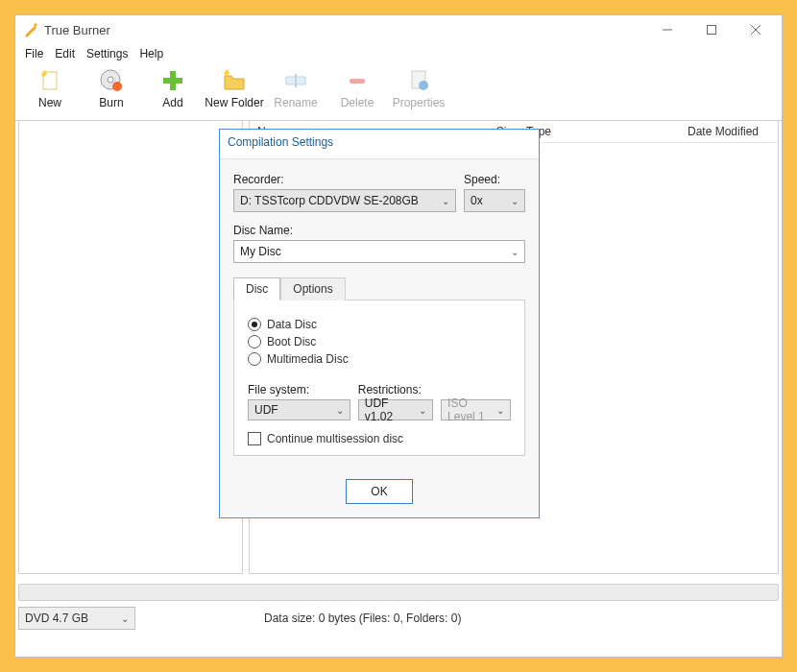 This screenshot has height=672, width=797. I want to click on rename-button: Rename, so click(296, 88).